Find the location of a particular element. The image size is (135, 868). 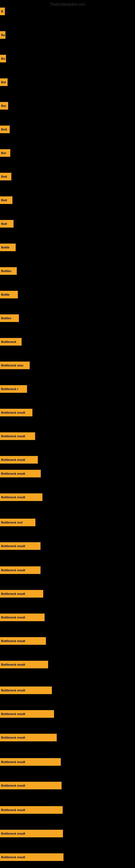

bar-item: Bo is located at coordinates (3, 59).